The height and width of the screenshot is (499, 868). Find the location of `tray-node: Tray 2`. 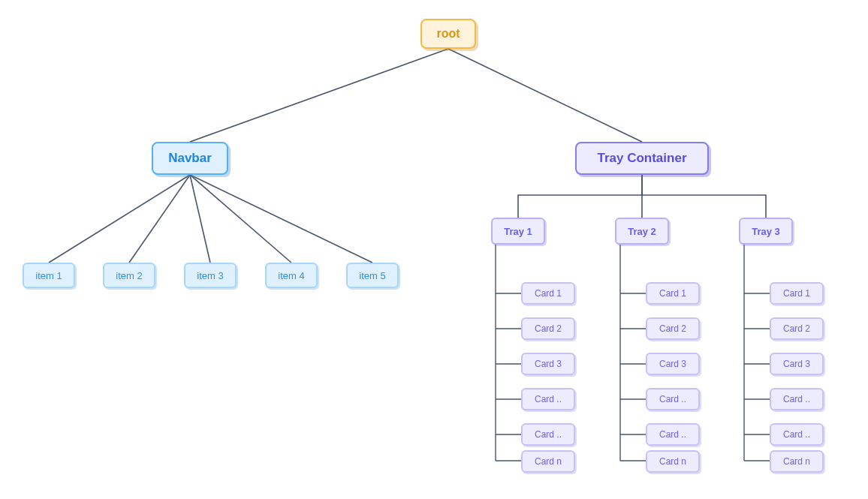

tray-node: Tray 2 is located at coordinates (642, 231).